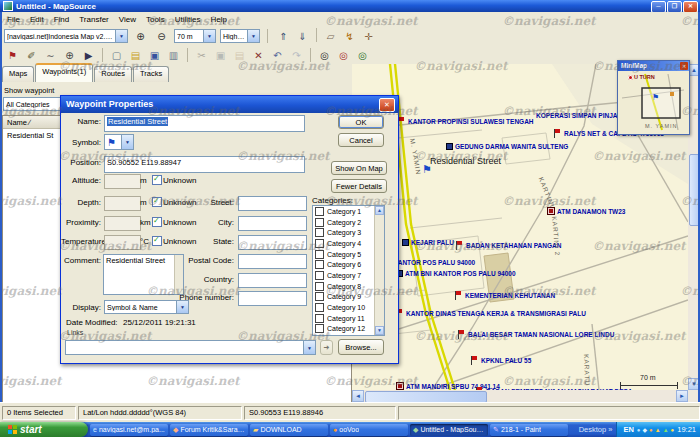 The height and width of the screenshot is (437, 700). What do you see at coordinates (190, 348) in the screenshot?
I see `file-url-combo: ▼` at bounding box center [190, 348].